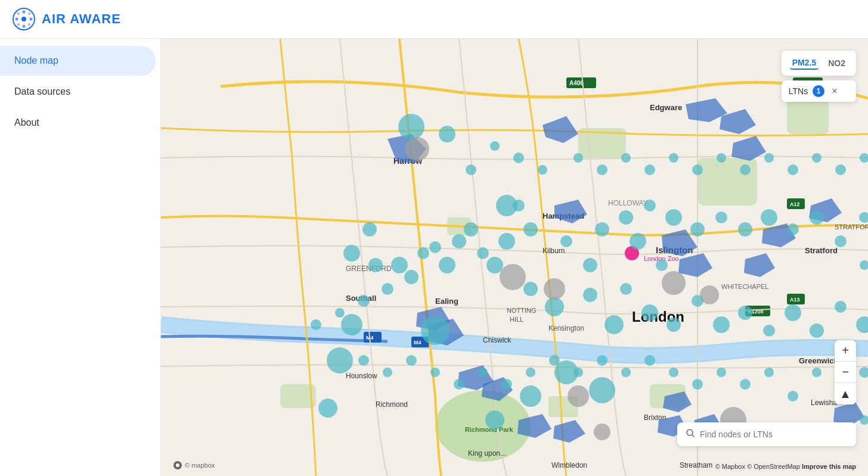  I want to click on svg-text: A13, so click(795, 300).